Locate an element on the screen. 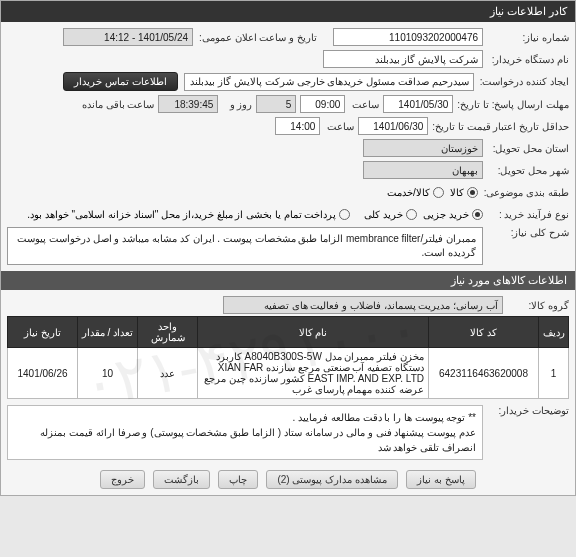  remain-time-field: 18:39:45 is located at coordinates (188, 104).